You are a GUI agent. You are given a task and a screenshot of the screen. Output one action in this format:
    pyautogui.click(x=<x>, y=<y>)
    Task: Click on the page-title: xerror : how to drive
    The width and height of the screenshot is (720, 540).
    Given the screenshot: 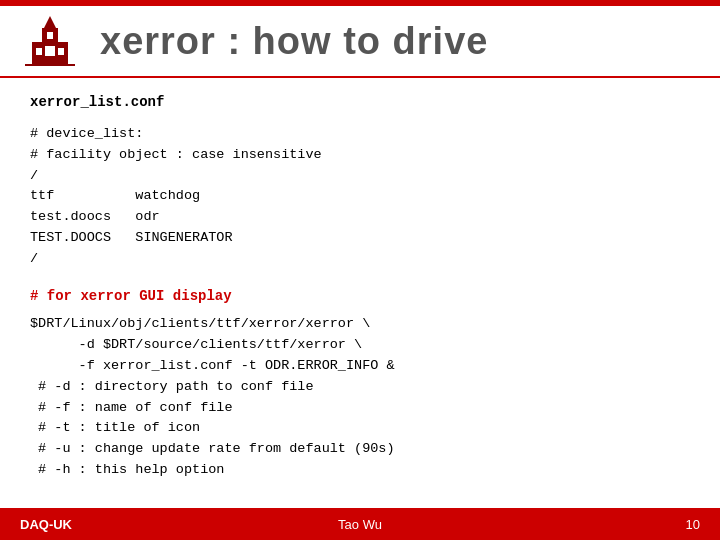 What is the action you would take?
    pyautogui.click(x=294, y=42)
    